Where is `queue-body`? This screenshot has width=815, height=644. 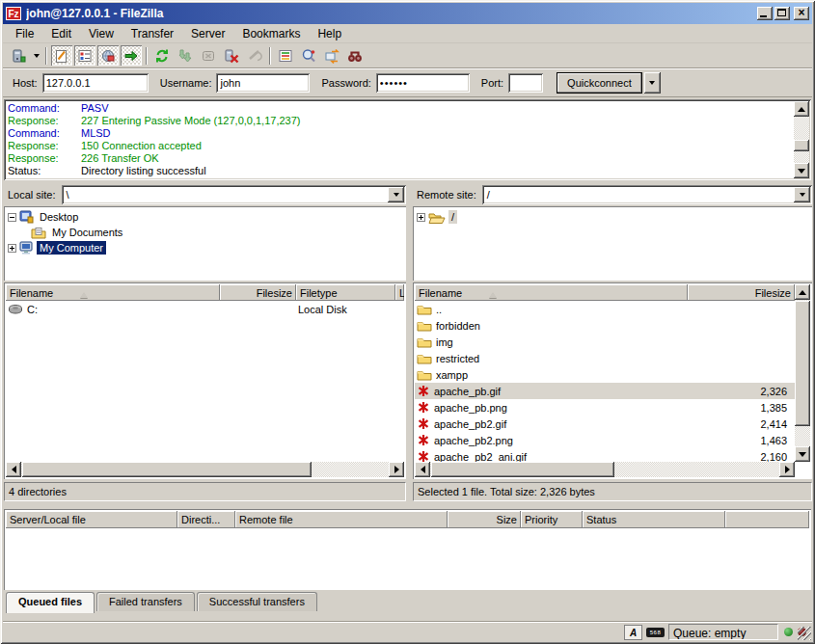
queue-body is located at coordinates (407, 558).